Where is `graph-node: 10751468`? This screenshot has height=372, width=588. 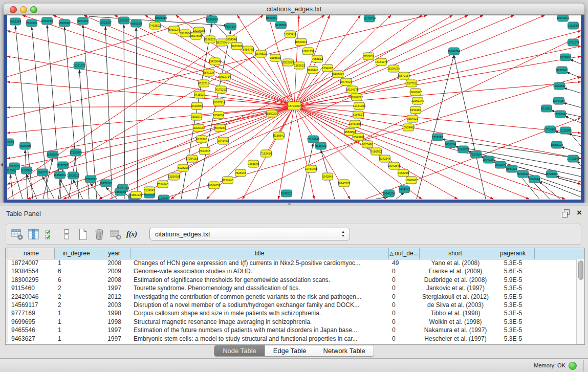
graph-node: 10751468 is located at coordinates (311, 169).